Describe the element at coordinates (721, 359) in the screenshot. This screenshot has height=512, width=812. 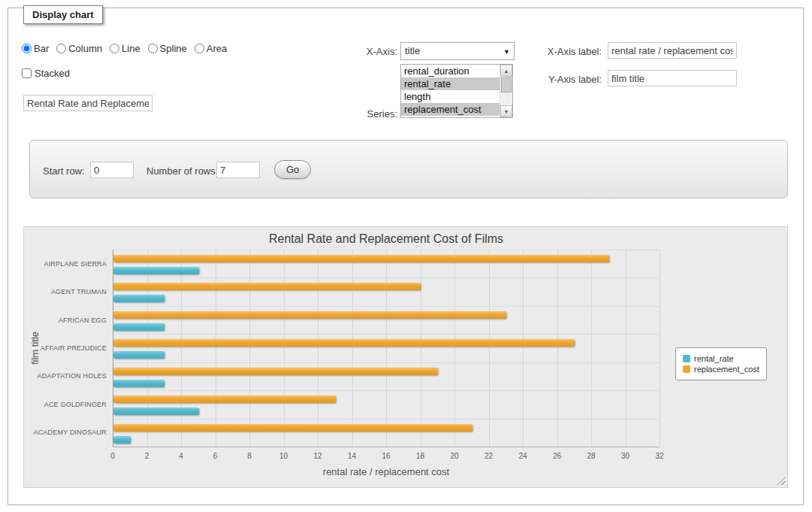
I see `legend-item-rental_rate: rental_rate` at that location.